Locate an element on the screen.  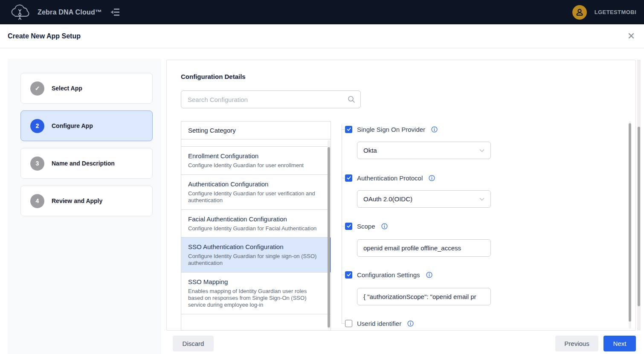
step-label: Name and Description is located at coordinates (83, 163).